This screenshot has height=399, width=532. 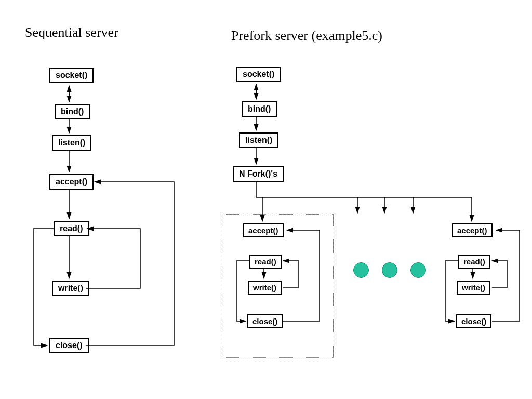 I want to click on pre-write-1: write(), so click(x=265, y=288).